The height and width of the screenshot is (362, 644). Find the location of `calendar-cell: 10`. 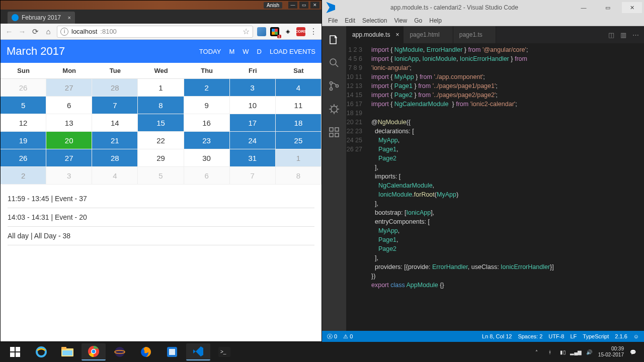

calendar-cell: 10 is located at coordinates (253, 106).